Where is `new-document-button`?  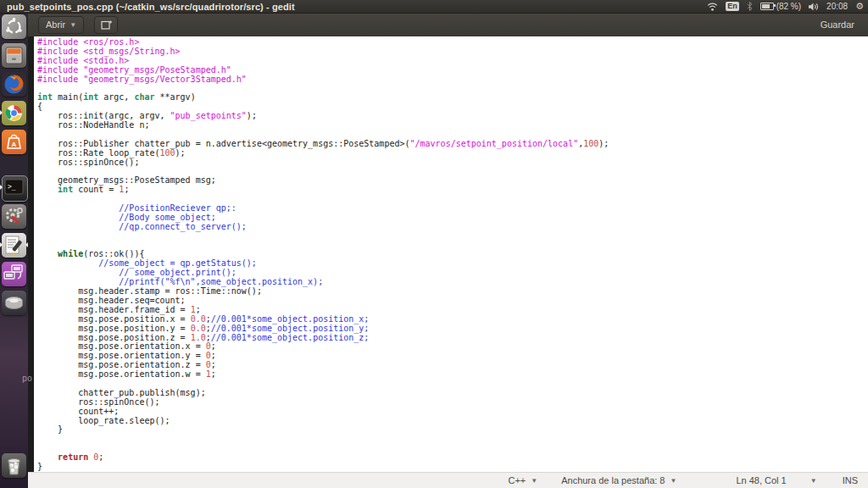
new-document-button is located at coordinates (106, 25).